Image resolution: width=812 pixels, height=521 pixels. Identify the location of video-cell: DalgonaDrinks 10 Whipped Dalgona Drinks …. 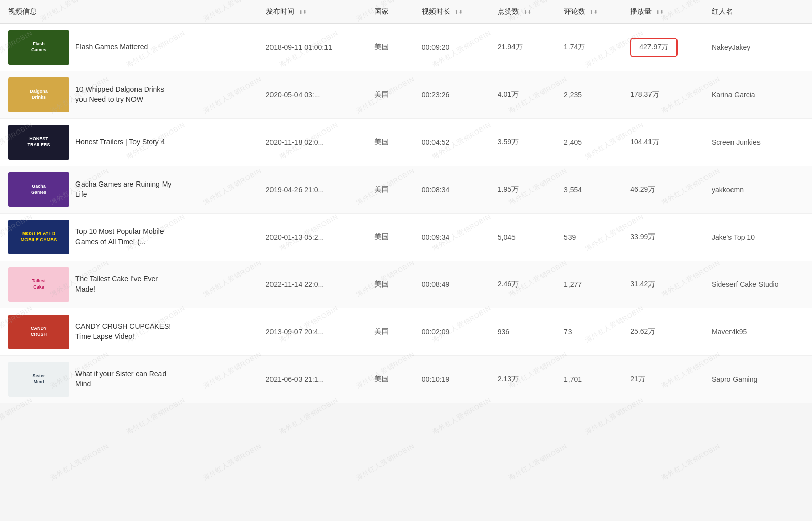
(129, 95).